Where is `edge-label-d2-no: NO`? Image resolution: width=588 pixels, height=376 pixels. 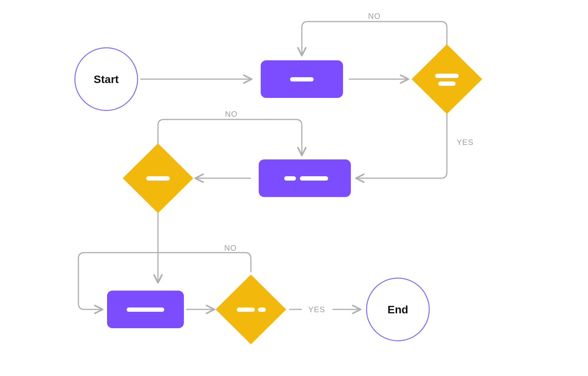 edge-label-d2-no: NO is located at coordinates (231, 114).